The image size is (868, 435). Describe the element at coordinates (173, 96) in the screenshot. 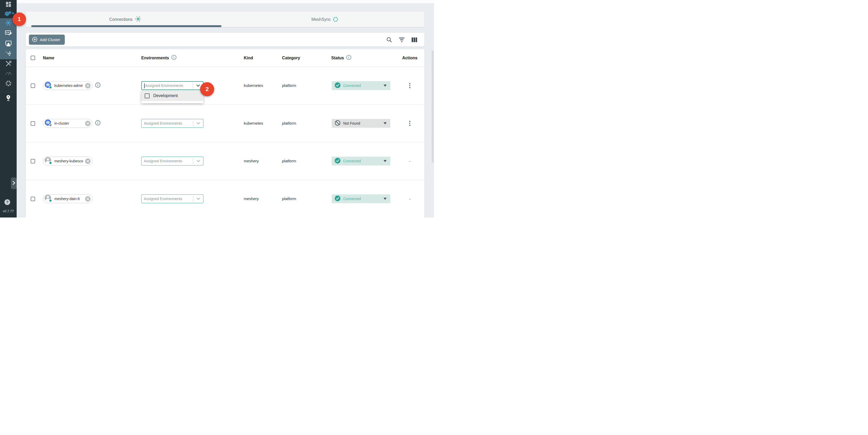

I see `environment-option-development: Development` at that location.